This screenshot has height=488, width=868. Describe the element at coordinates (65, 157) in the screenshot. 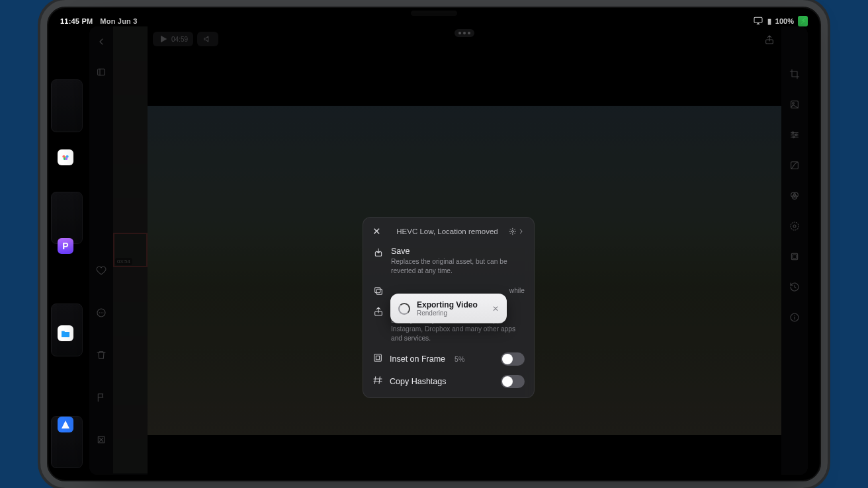

I see `app-icon-photos` at that location.